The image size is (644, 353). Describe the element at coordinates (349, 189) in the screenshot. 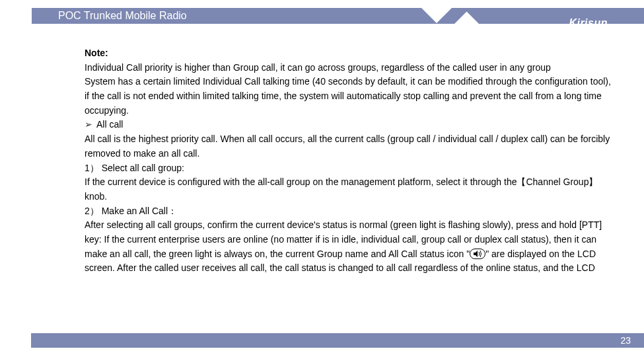

I see `step-1-paragraph: If the current device is configured with…` at that location.